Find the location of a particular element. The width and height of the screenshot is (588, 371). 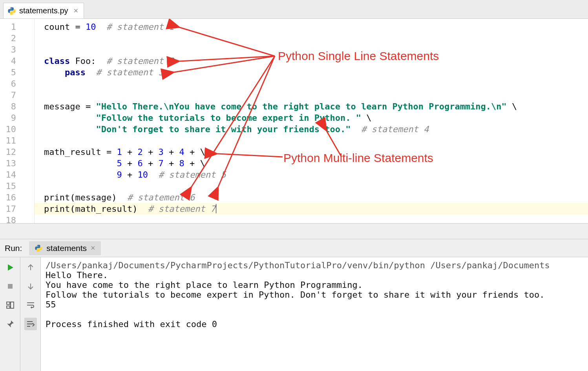

layout-button is located at coordinates (10, 305).